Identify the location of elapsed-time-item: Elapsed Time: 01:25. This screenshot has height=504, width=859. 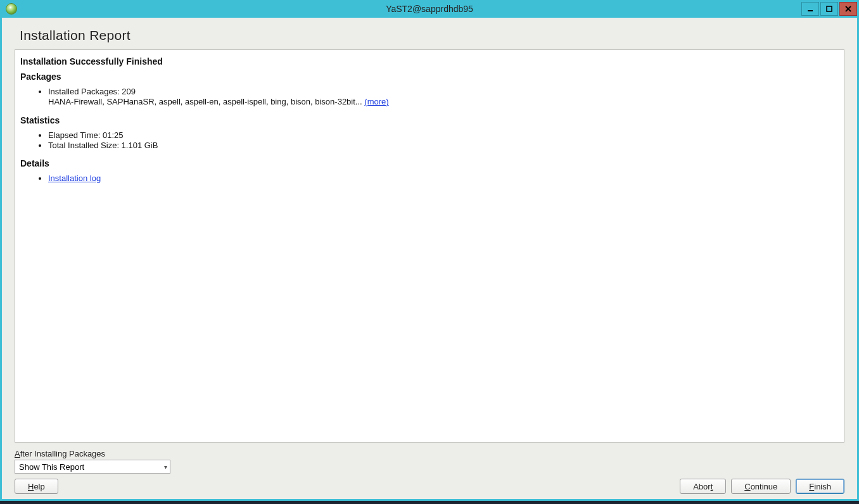
(443, 135).